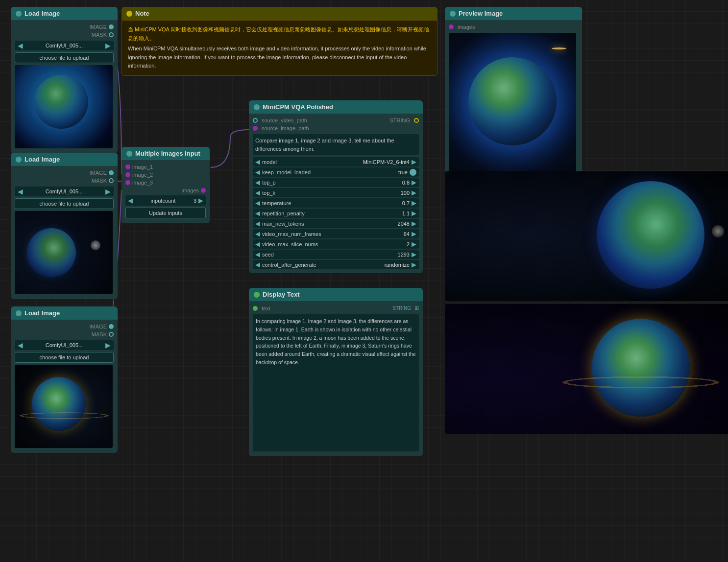  What do you see at coordinates (336, 383) in the screenshot?
I see `display-text-content: In comparing image 1, image 2 and image …` at bounding box center [336, 383].